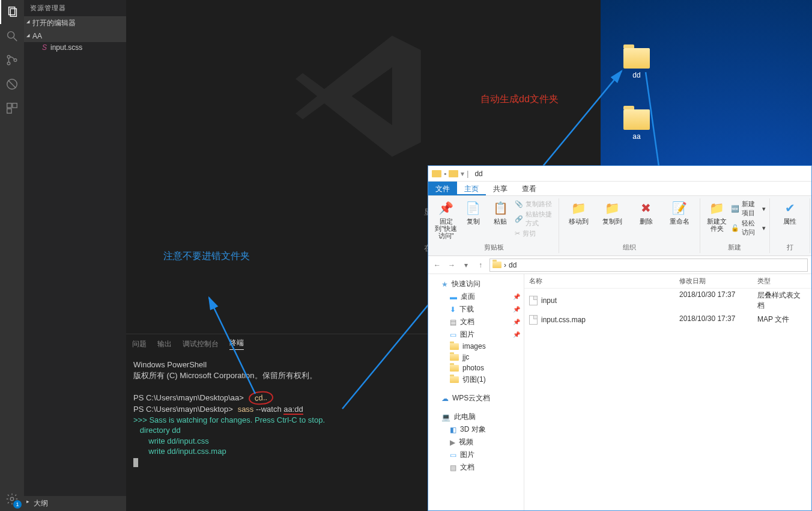  Describe the element at coordinates (790, 248) in the screenshot. I see `ribbon-group-label: 打` at that location.